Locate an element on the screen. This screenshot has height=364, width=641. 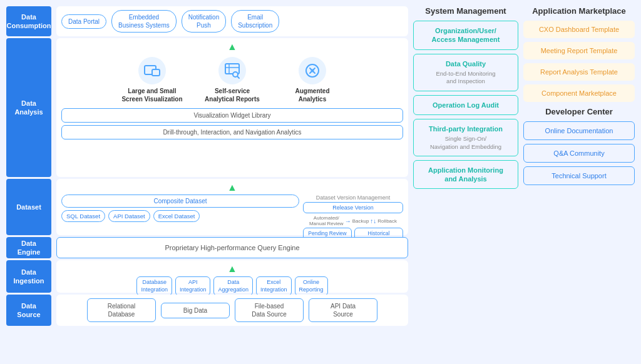
sql-dataset: SQL Dataset is located at coordinates (83, 216).